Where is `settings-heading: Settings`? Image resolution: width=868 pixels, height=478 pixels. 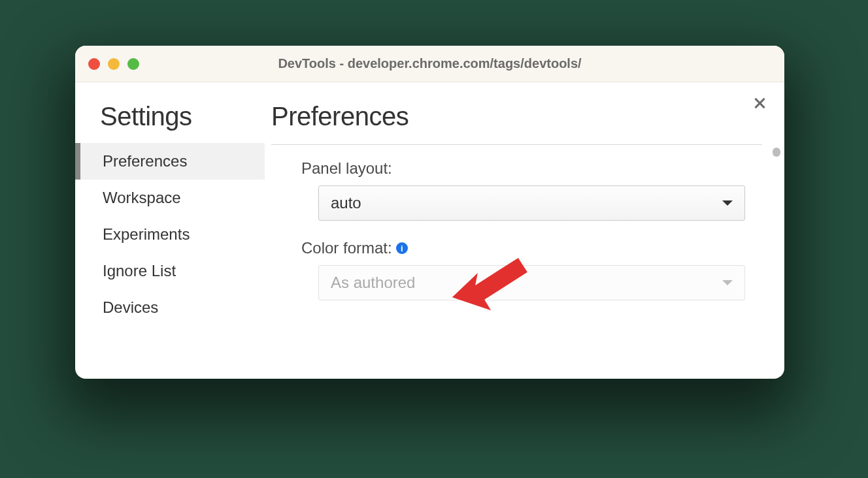
settings-heading: Settings is located at coordinates (170, 123).